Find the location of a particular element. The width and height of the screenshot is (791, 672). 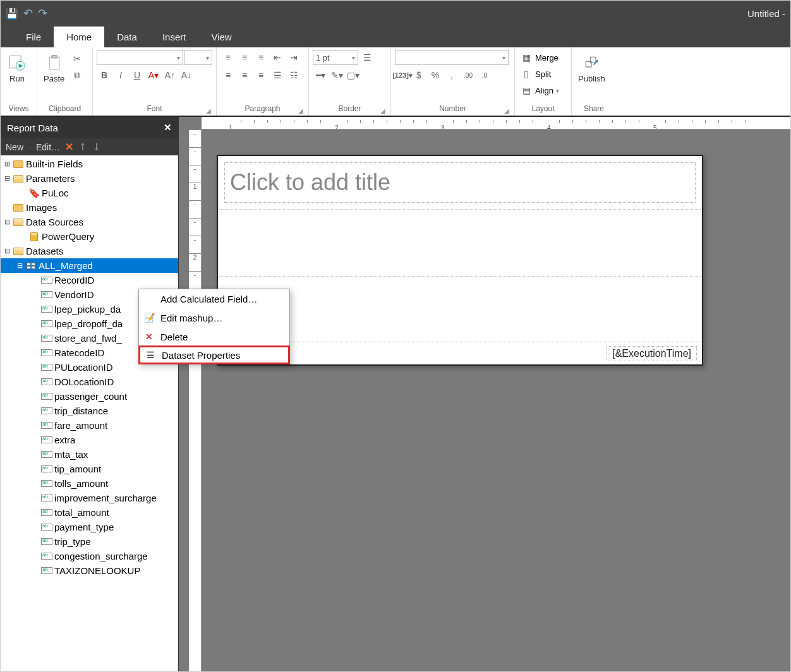

tree-node-builtins: ⊞ Built-in Fields is located at coordinates (90, 164).